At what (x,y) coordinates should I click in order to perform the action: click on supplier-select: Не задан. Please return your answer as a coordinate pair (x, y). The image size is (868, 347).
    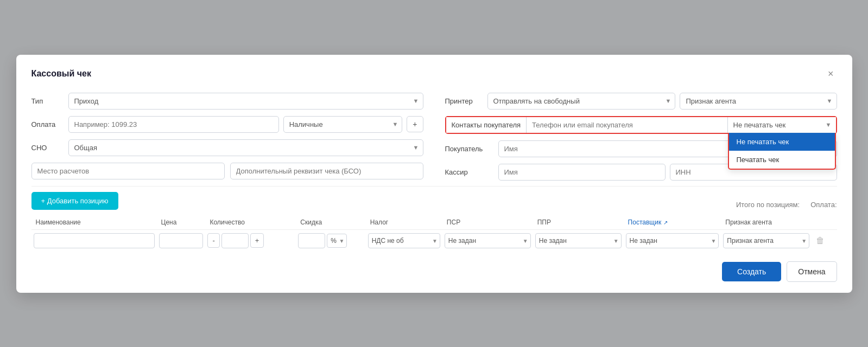
    Looking at the image, I should click on (673, 241).